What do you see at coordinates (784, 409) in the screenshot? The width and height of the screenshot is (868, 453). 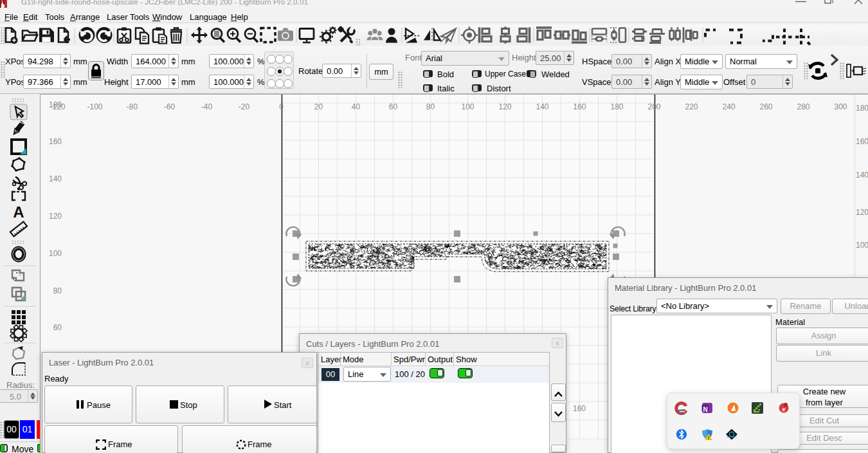 I see `svg-text: e` at bounding box center [784, 409].